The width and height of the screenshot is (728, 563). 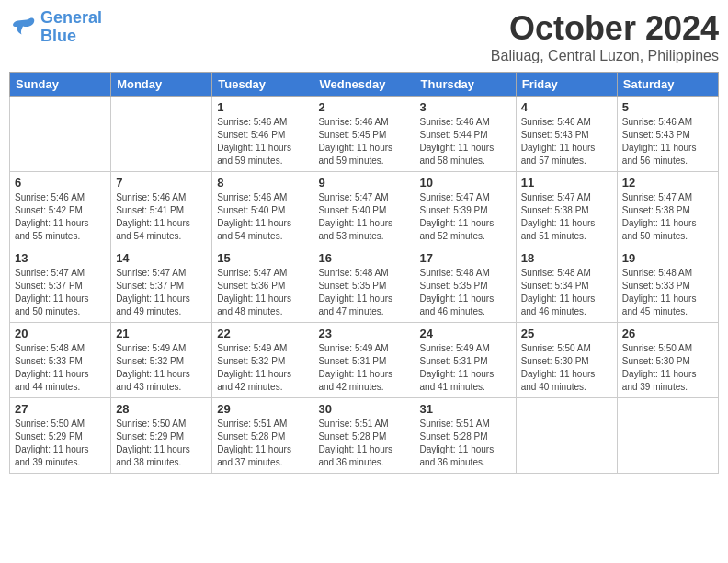 What do you see at coordinates (263, 293) in the screenshot?
I see `day-info: Sunrise: 5:47 AMSunset: 5:36 PMDaylight:…` at bounding box center [263, 293].